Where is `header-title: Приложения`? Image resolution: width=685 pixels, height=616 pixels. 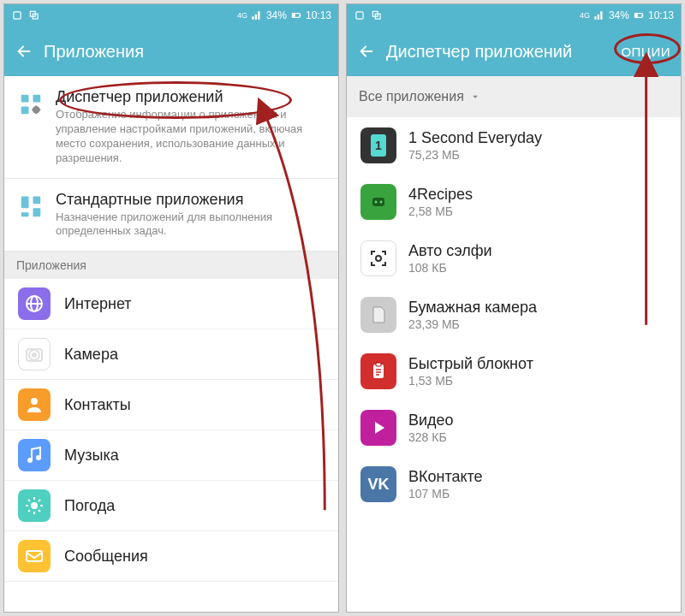 header-title: Приложения is located at coordinates (186, 51).